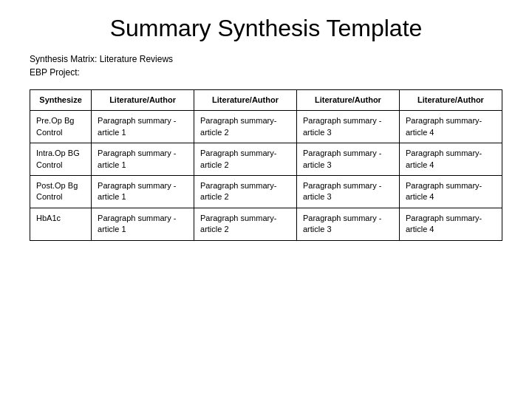 The width and height of the screenshot is (532, 399). Describe the element at coordinates (61, 224) in the screenshot. I see `cell-row3-col0: HbA1c` at that location.